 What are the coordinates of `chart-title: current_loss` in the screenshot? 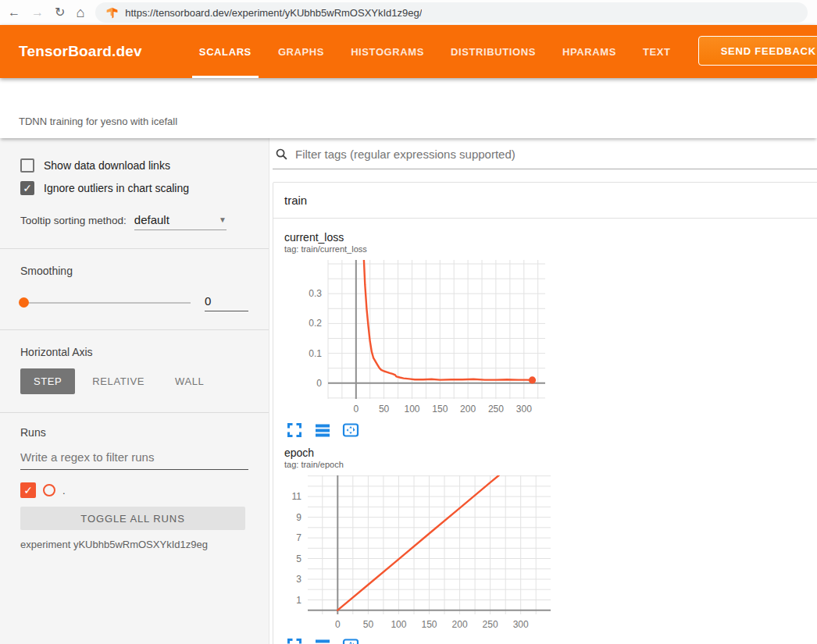 It's located at (417, 237).